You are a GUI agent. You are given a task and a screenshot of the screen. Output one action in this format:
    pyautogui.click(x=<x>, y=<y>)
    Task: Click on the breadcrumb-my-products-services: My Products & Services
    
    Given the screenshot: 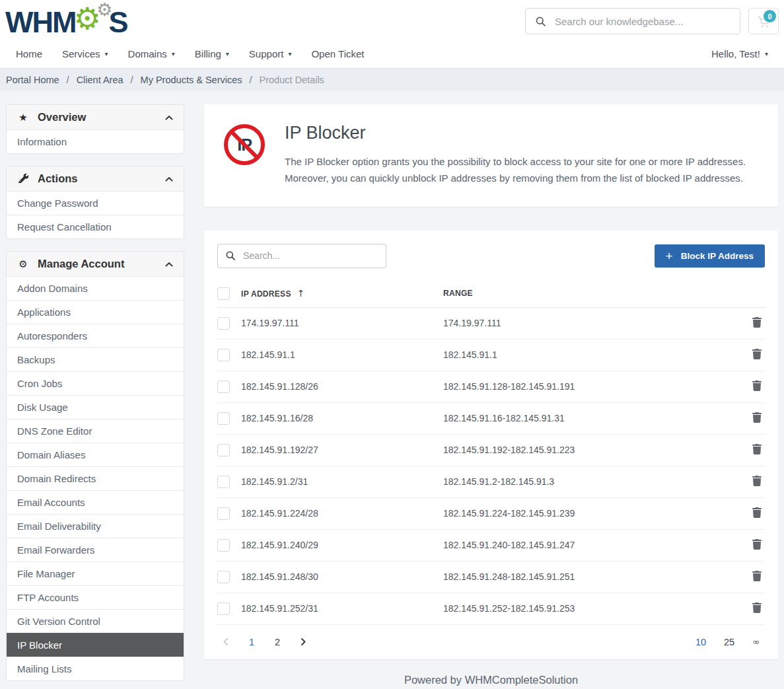 What is the action you would take?
    pyautogui.click(x=192, y=80)
    